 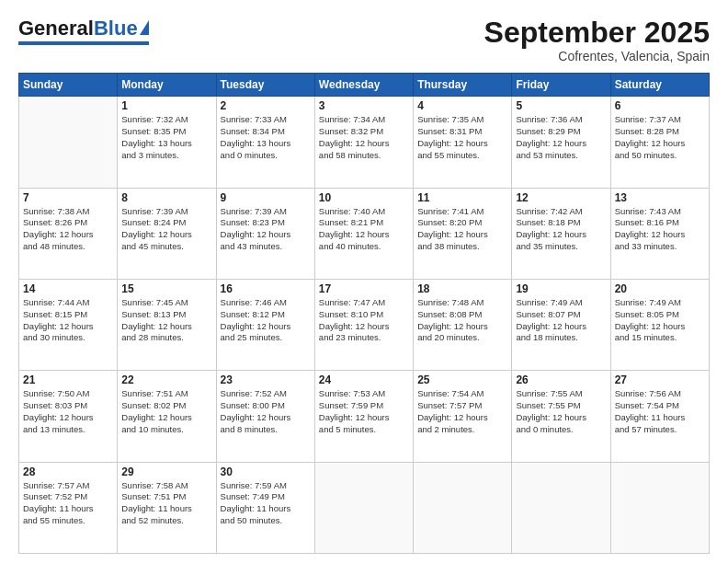 I want to click on calendar-cell: 22Sunrise: 7:51 AM Sunset: 8:02 PM Dayli…, so click(x=167, y=416).